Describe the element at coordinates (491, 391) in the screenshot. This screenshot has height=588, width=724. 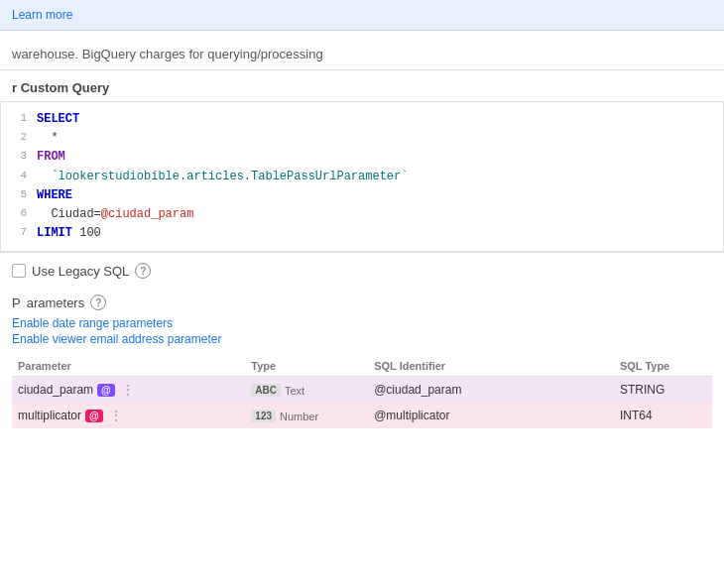
I see `sql-id-cell-1: @ciudad_param` at that location.